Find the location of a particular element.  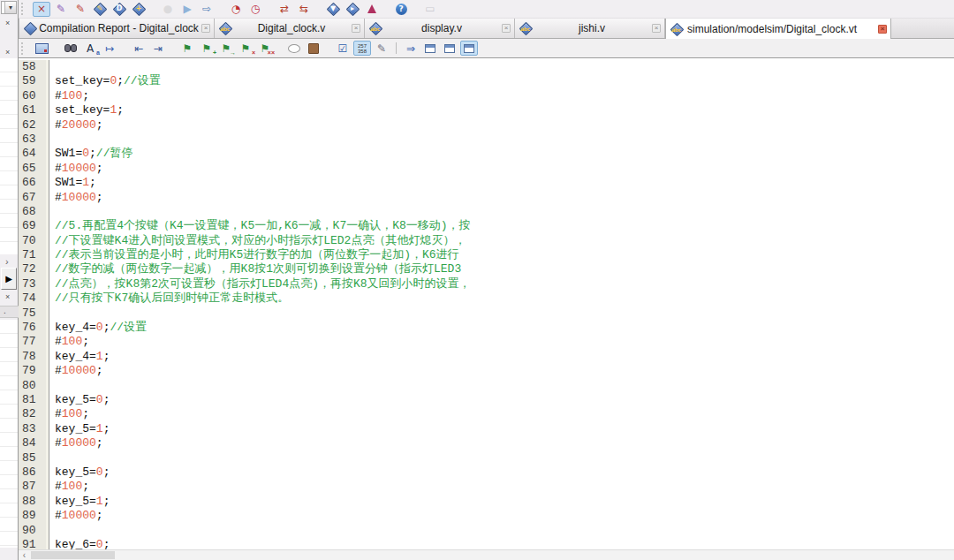

delete-all-bookmarks-icon: ⚑×× is located at coordinates (265, 48).